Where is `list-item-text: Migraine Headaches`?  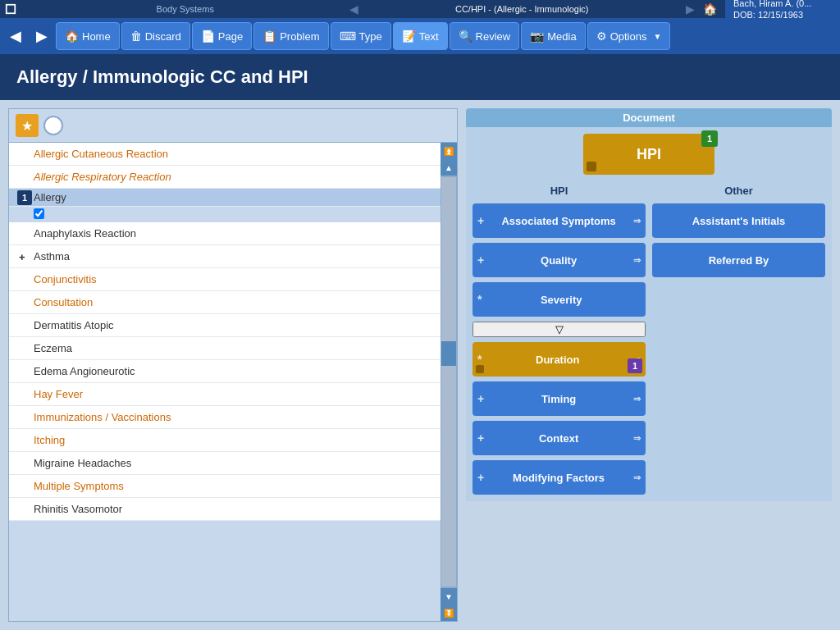
list-item-text: Migraine Headaches is located at coordinates (82, 463).